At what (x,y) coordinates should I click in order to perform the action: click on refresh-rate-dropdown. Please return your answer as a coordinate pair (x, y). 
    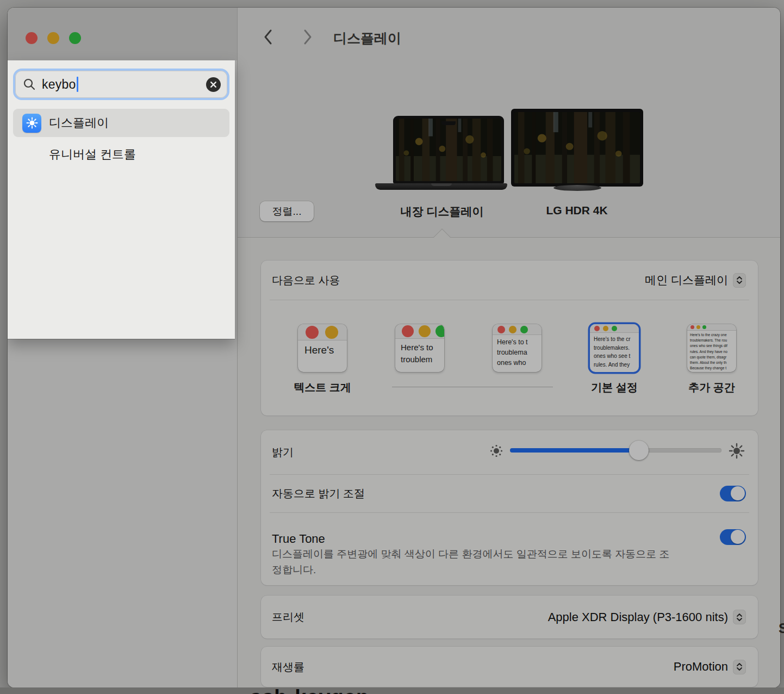
    Looking at the image, I should click on (739, 667).